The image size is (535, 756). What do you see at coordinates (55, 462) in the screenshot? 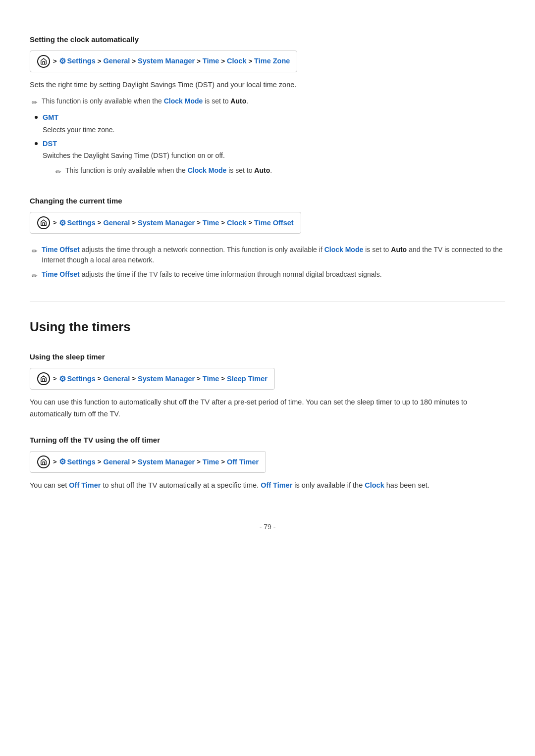
I see `sep18: >` at bounding box center [55, 462].